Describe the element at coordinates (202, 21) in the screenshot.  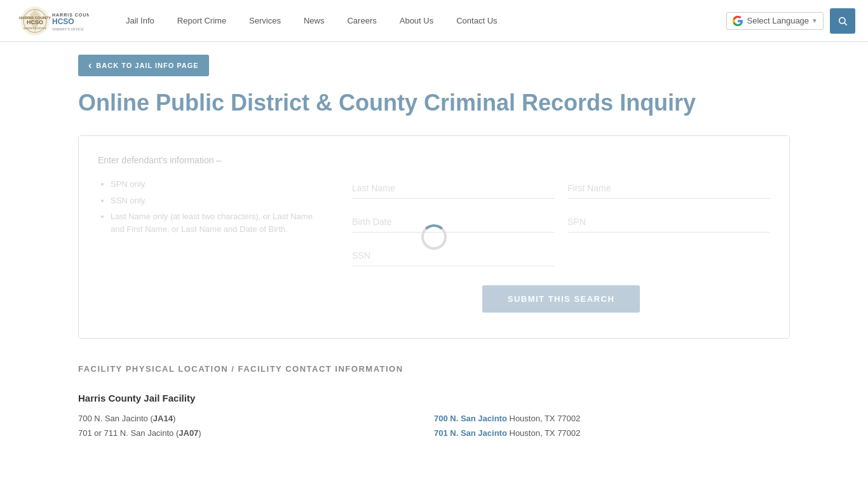
I see `nav-report-crime: Report Crime` at that location.